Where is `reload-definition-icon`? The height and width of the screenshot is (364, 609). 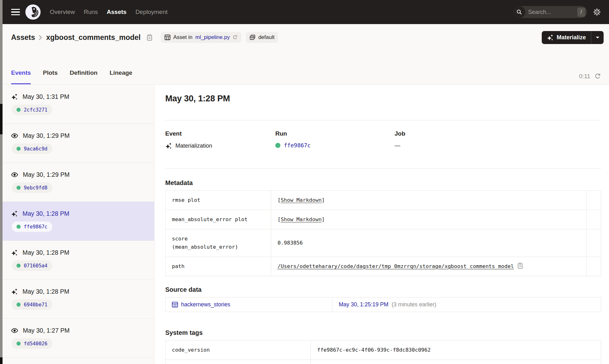
reload-definition-icon is located at coordinates (235, 37).